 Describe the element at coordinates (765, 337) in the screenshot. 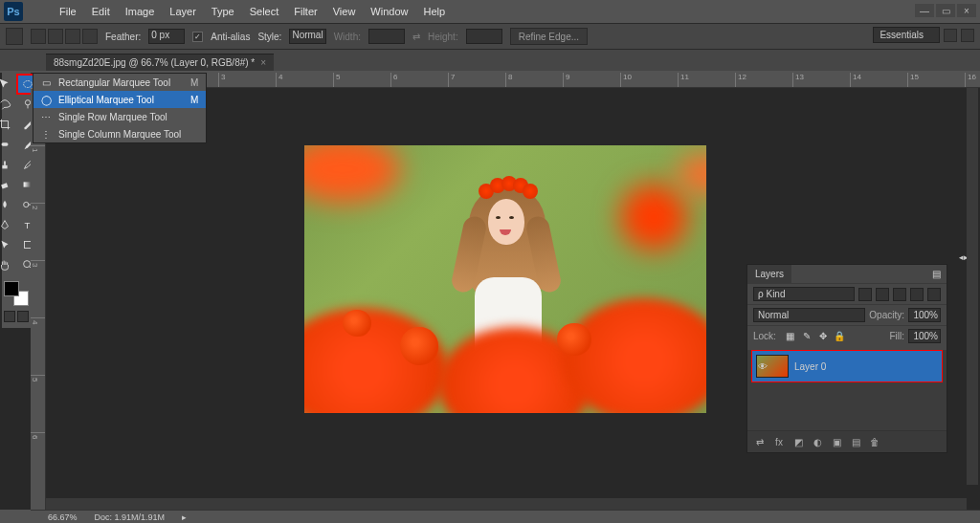

I see `lock-label: Lock:` at that location.